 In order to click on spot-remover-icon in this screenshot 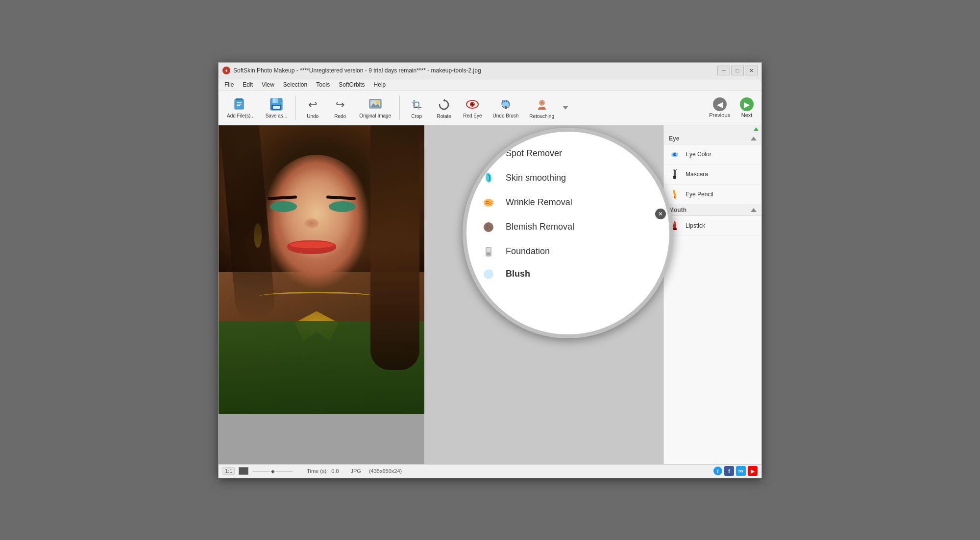, I will do `click(489, 154)`.